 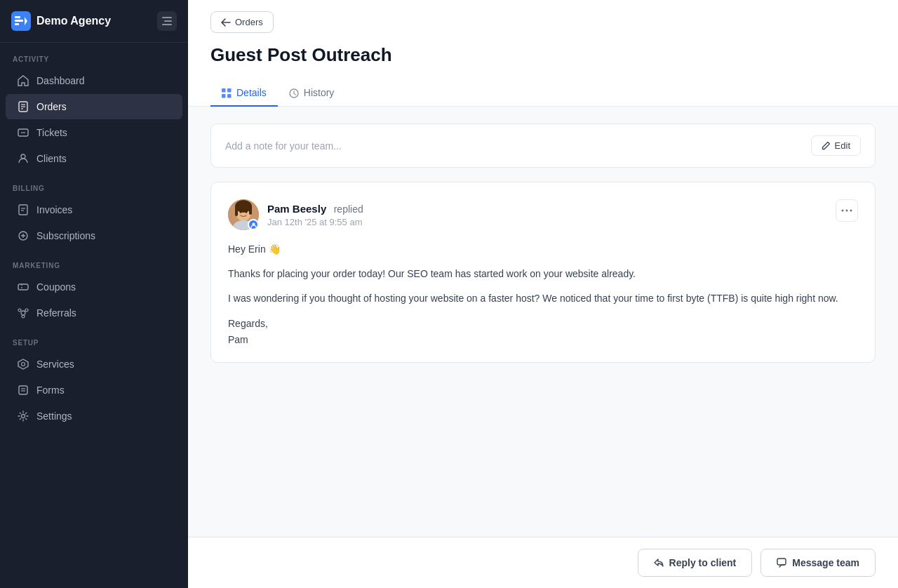 What do you see at coordinates (543, 146) in the screenshot?
I see `note-card: Add a note for your team... Edit` at bounding box center [543, 146].